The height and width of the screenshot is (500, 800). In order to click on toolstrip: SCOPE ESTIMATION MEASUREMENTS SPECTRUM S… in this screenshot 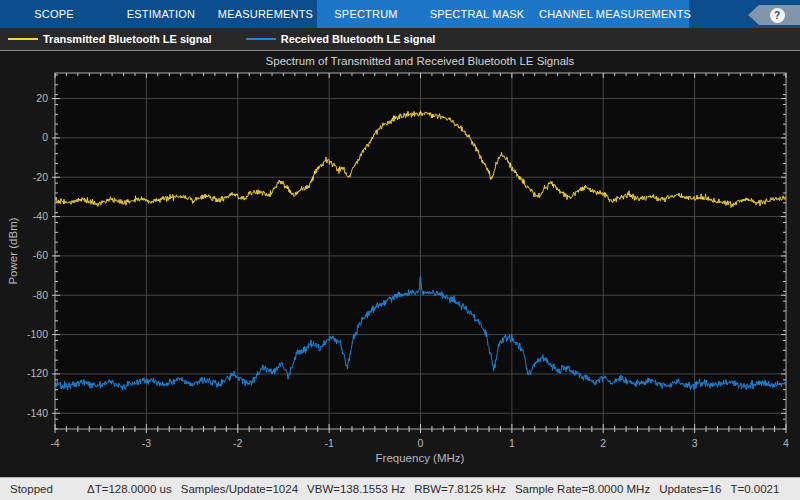, I will do `click(400, 14)`.